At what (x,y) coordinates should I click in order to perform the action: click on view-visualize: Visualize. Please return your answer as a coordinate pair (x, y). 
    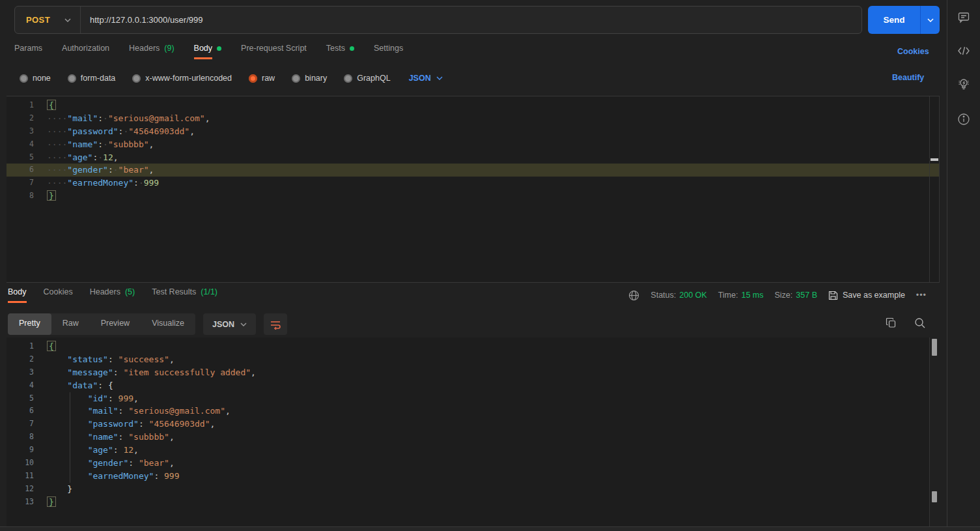
    Looking at the image, I should click on (168, 324).